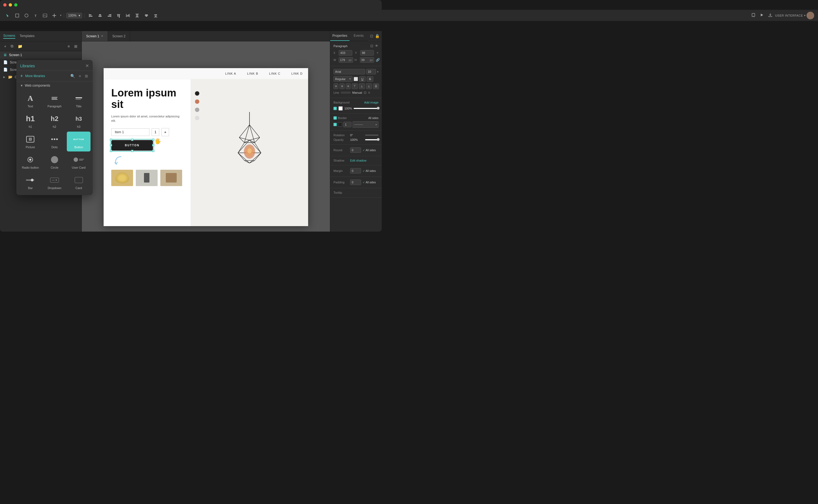 This screenshot has height=504, width=818. I want to click on screens-tab: Screens, so click(9, 36).